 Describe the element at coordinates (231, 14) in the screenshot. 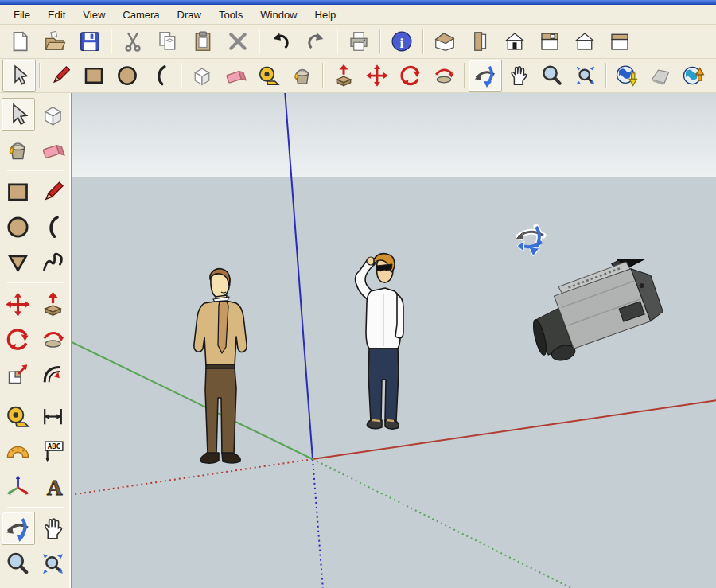

I see `menu-tools: Tools` at that location.